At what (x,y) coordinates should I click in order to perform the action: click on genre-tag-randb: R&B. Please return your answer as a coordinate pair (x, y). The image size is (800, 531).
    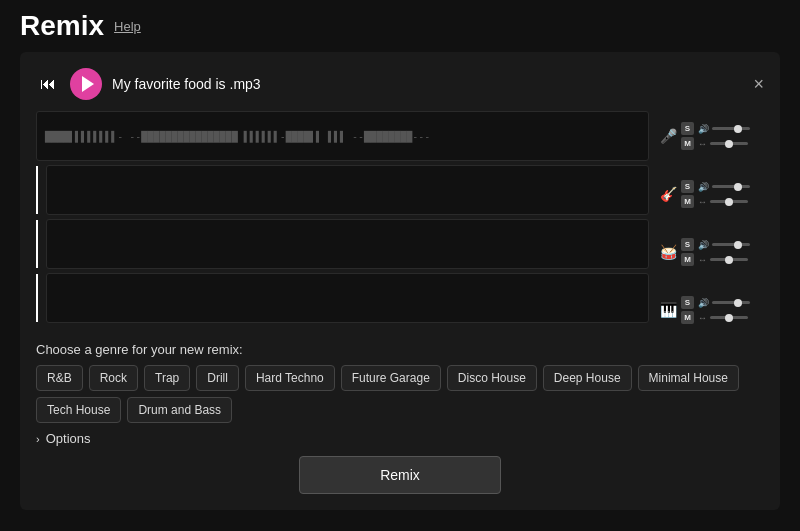
    Looking at the image, I should click on (60, 378).